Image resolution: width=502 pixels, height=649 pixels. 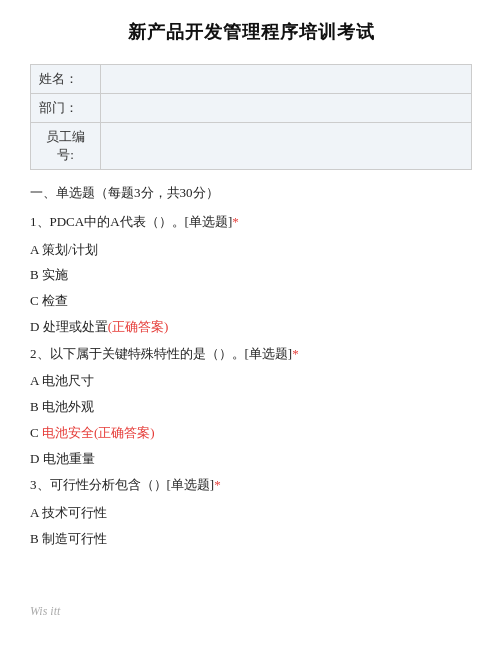 What do you see at coordinates (36, 432) in the screenshot?
I see `option-2c-label: C` at bounding box center [36, 432].